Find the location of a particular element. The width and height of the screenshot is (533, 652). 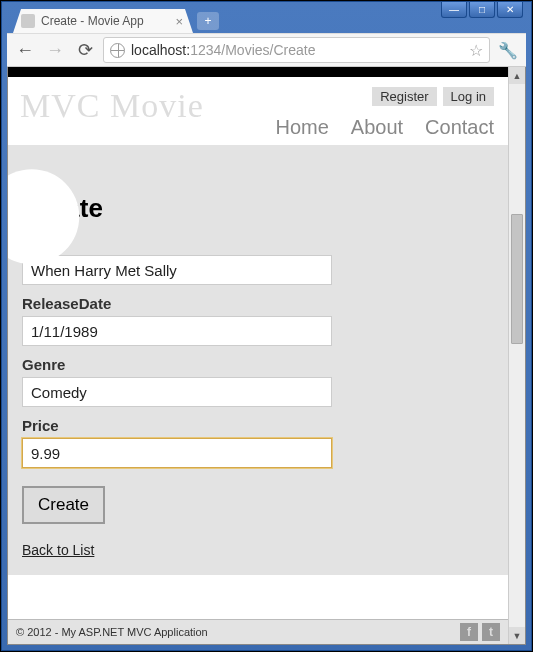

scroll-track is located at coordinates (517, 356).